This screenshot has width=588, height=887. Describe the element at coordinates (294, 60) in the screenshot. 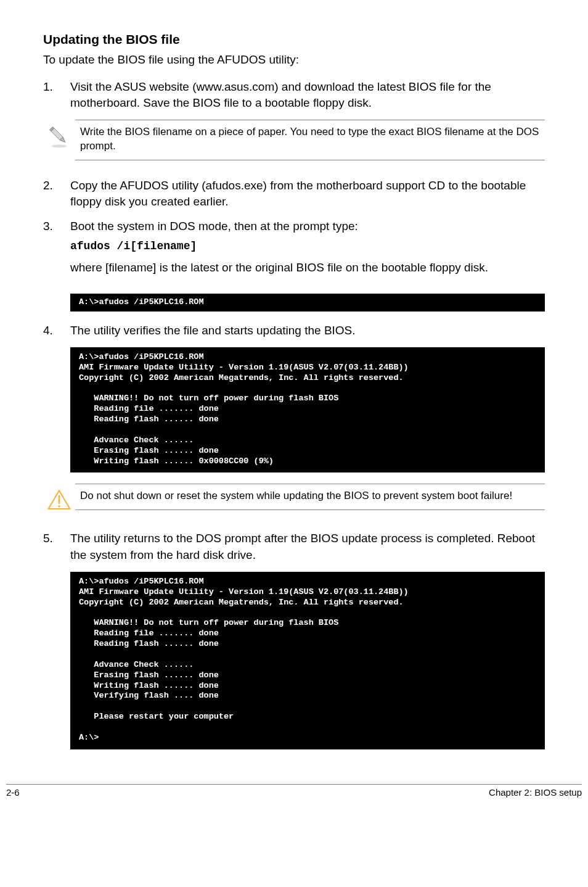

I see `intro-text: To update the BIOS file using the AFUDOS…` at that location.